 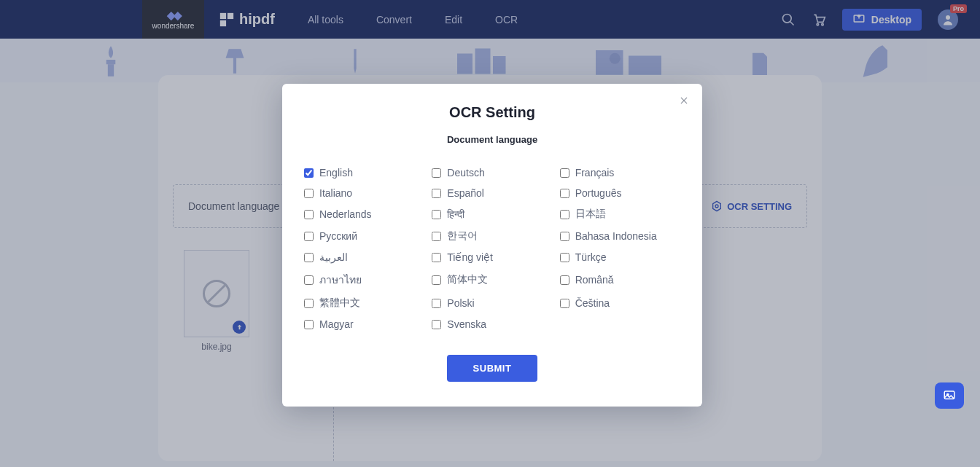 What do you see at coordinates (491, 257) in the screenshot?
I see `language-option: Tiếng việt` at bounding box center [491, 257].